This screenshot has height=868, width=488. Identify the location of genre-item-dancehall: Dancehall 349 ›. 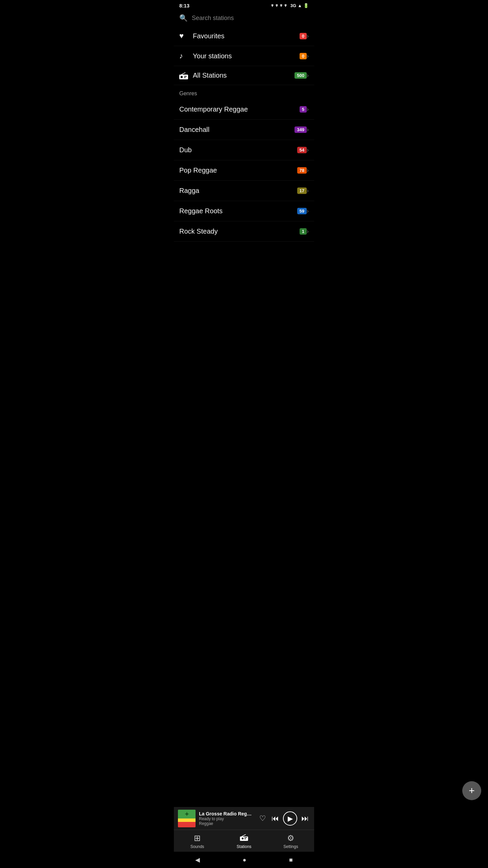
(244, 130).